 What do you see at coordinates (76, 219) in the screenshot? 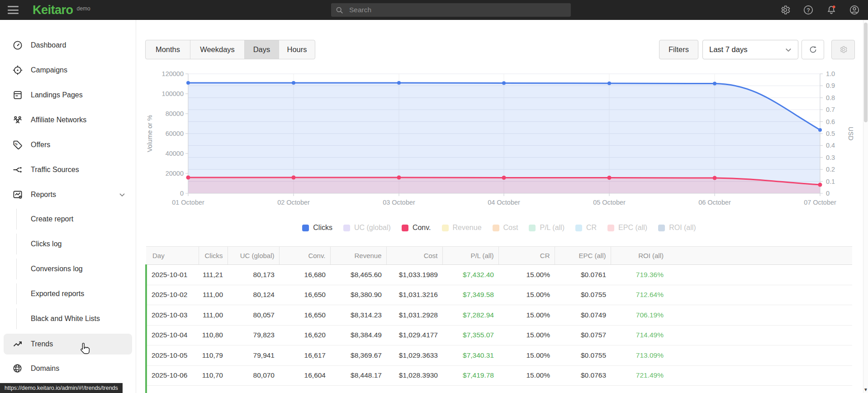
I see `sidebar-item-create-report: Create report` at bounding box center [76, 219].